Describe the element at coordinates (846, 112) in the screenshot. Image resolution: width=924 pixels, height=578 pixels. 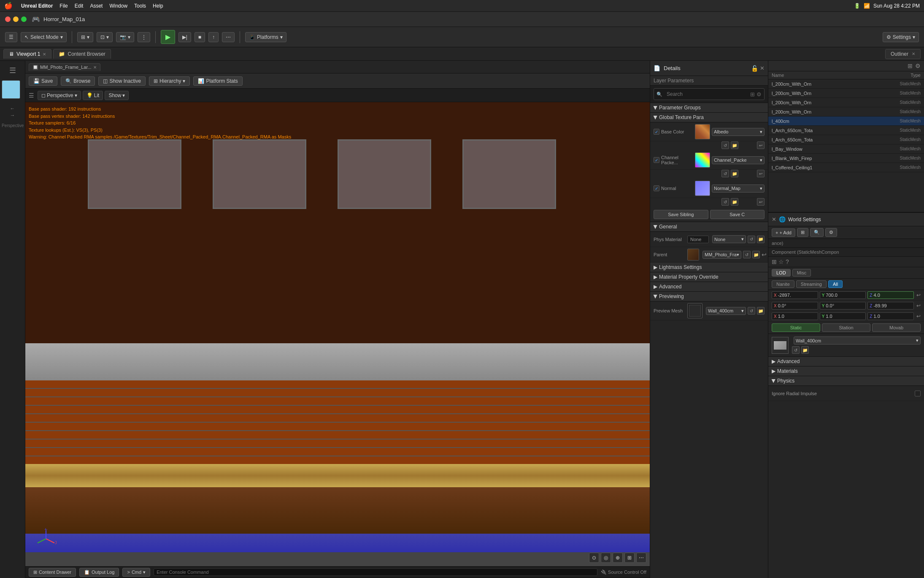
I see `outliner-item-3: l_200cm_With_Orn StaticMesh` at that location.